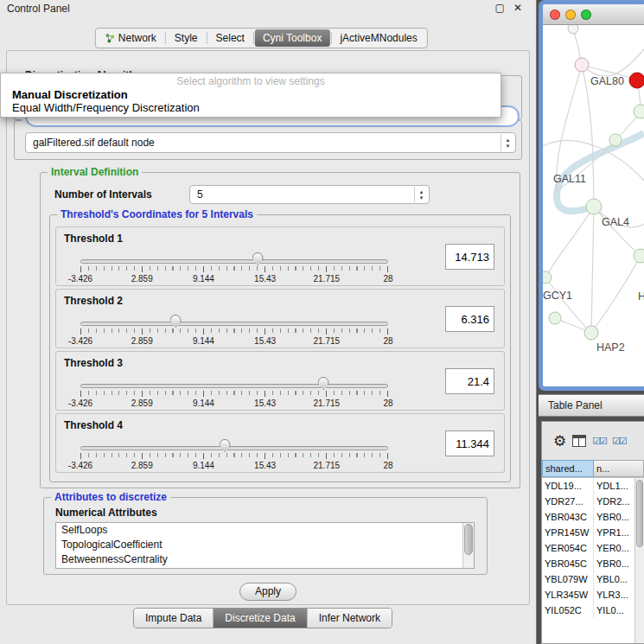  What do you see at coordinates (571, 15) in the screenshot?
I see `minimize-traffic-light-icon` at bounding box center [571, 15].